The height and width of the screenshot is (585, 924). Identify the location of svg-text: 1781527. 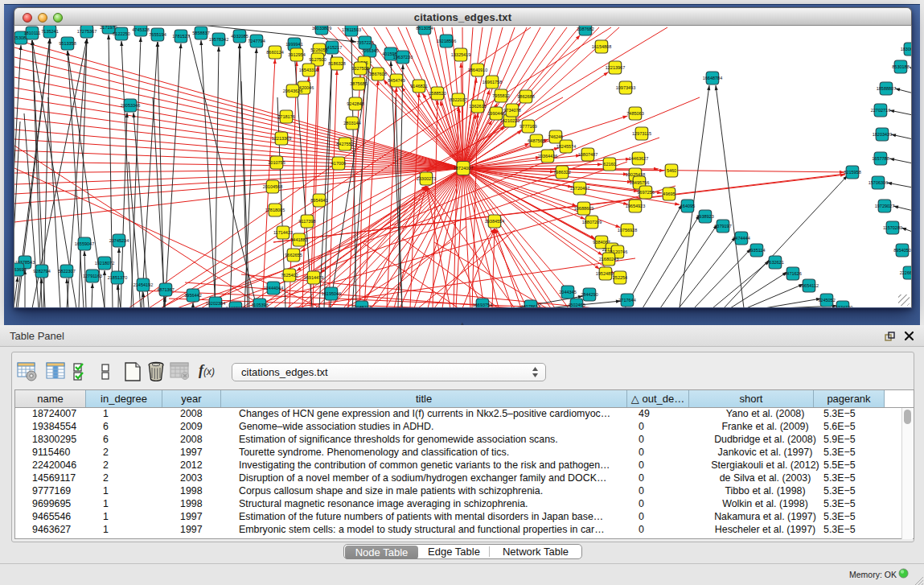
(180, 36).